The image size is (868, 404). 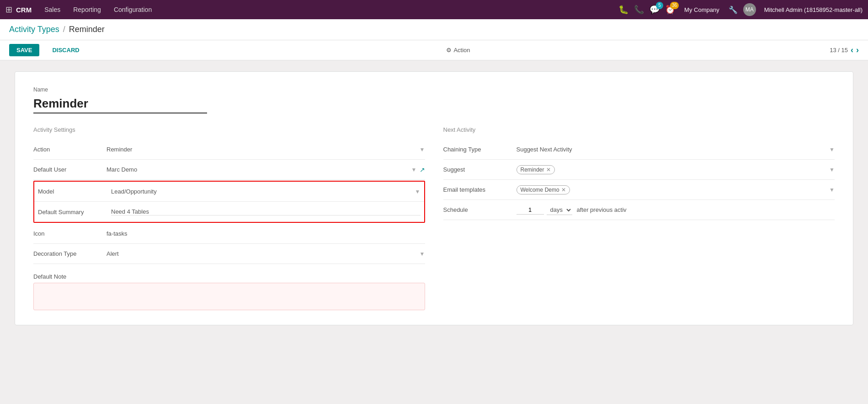 I want to click on gear-icon: ⚙, so click(x=449, y=50).